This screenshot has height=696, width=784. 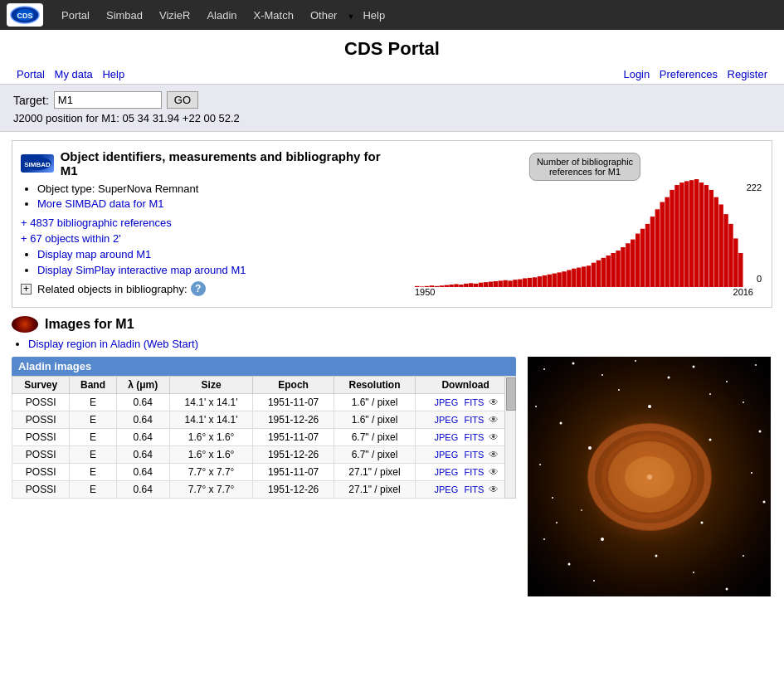 What do you see at coordinates (217, 254) in the screenshot?
I see `display-map-link: Display map around M1` at bounding box center [217, 254].